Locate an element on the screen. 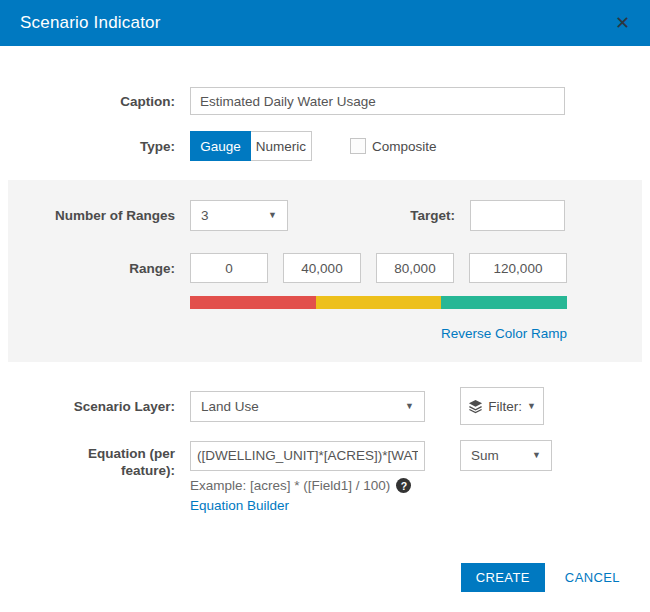 This screenshot has height=612, width=650. equation-label: Equation (per feature): is located at coordinates (88, 460).